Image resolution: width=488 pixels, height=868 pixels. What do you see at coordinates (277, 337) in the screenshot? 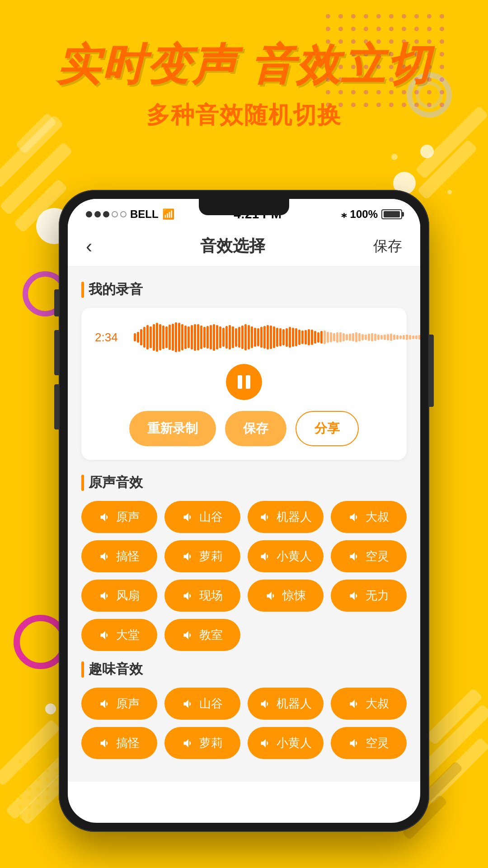
I see `waveform-visual` at bounding box center [277, 337].